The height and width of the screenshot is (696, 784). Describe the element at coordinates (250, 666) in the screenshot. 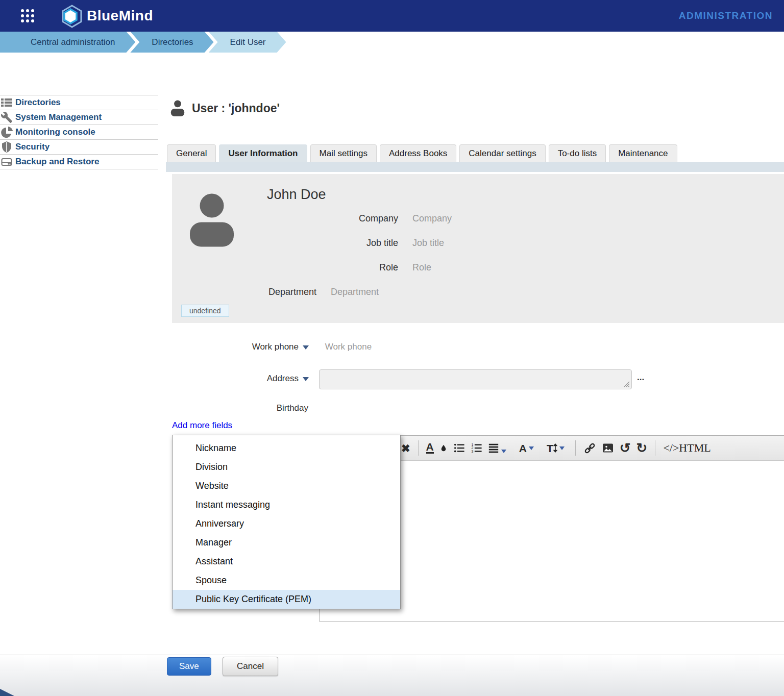

I see `cancel-button: Cancel` at that location.